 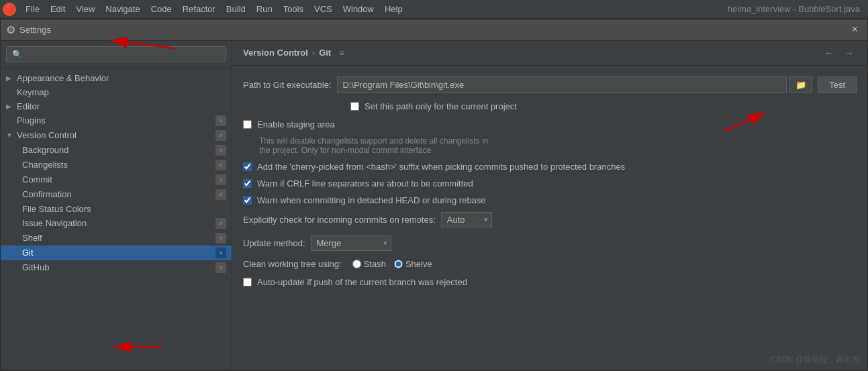 I want to click on menu-refactor: Refactor, so click(x=199, y=9).